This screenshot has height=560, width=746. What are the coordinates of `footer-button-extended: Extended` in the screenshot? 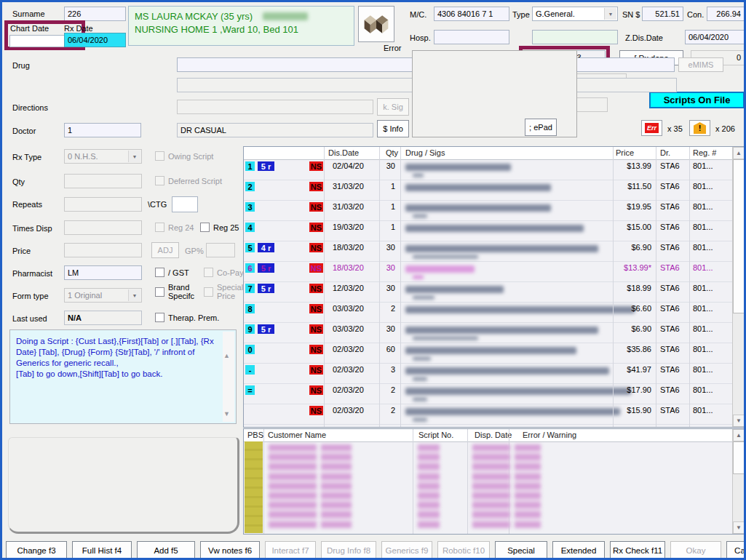 It's located at (579, 550).